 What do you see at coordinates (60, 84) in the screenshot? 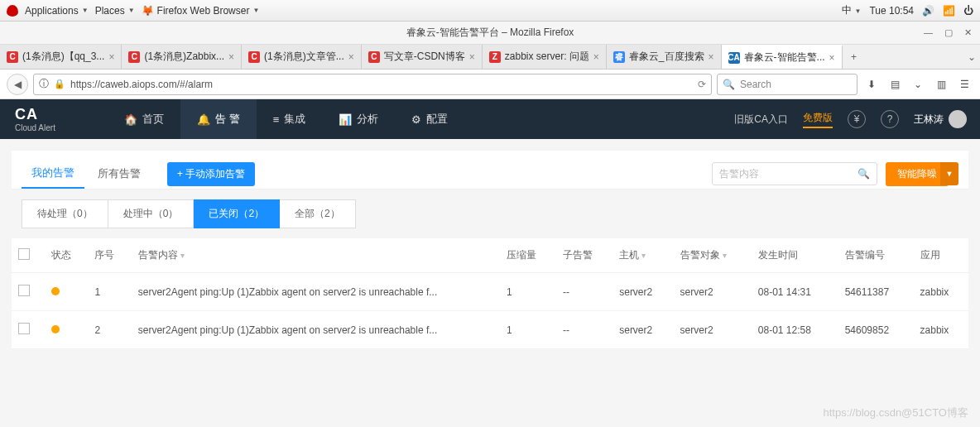
I see `lock-icon: 🔒` at bounding box center [60, 84].